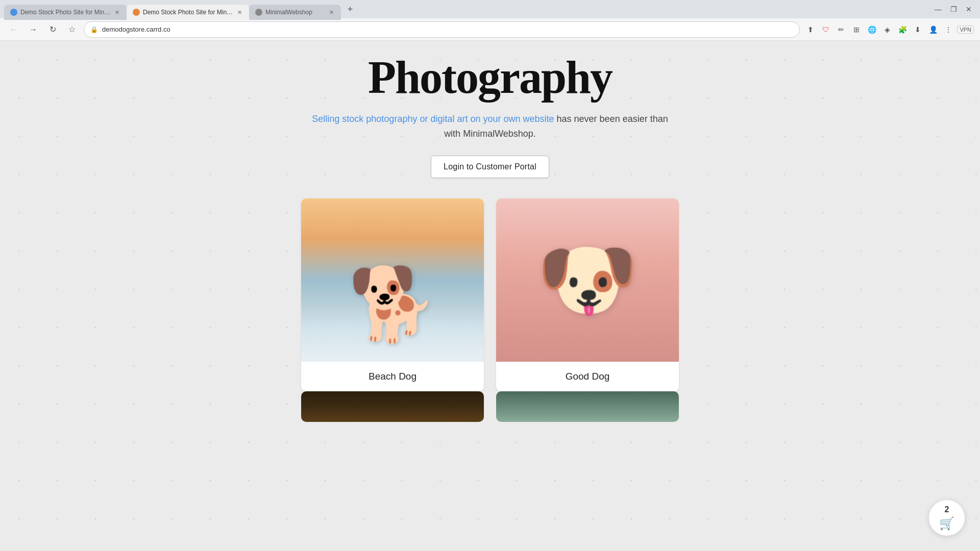 Image resolution: width=980 pixels, height=551 pixels. I want to click on forward-button: →, so click(33, 30).